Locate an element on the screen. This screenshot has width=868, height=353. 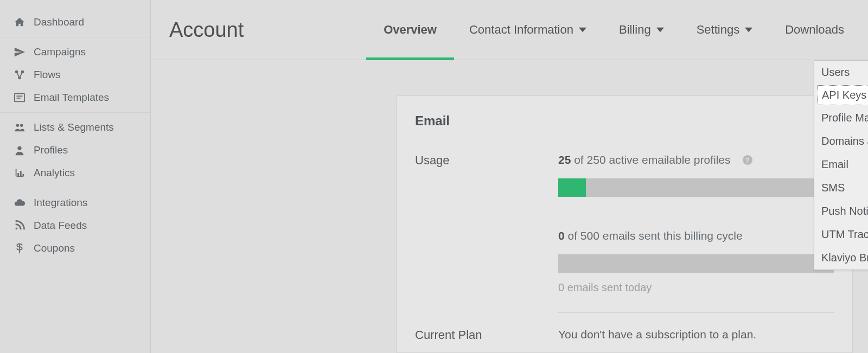
send-icon is located at coordinates (20, 52).